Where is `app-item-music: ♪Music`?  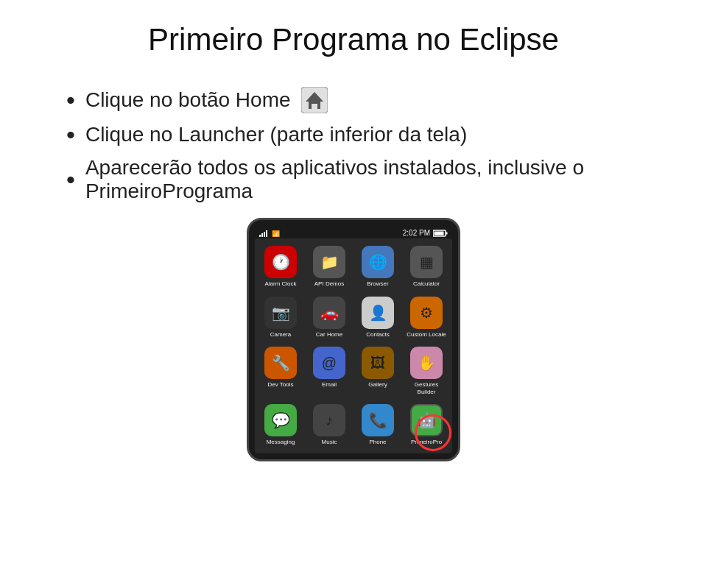 app-item-music: ♪Music is located at coordinates (329, 425).